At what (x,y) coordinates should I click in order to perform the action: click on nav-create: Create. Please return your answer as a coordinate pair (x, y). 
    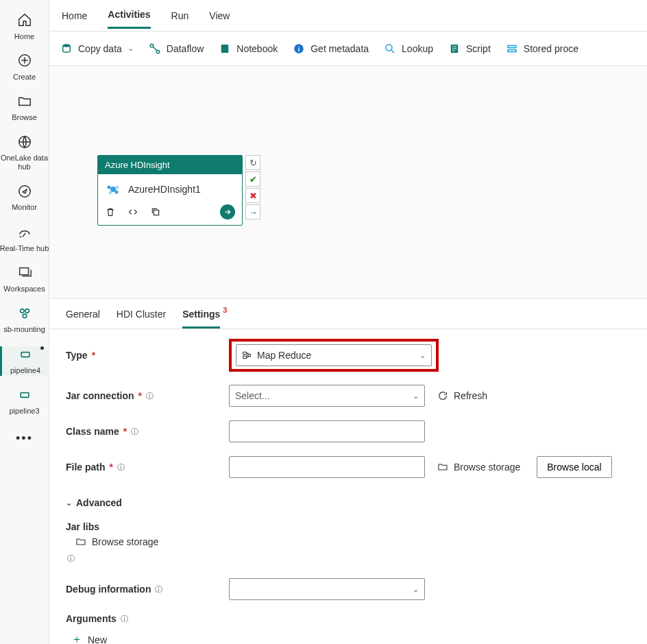
    Looking at the image, I should click on (25, 67).